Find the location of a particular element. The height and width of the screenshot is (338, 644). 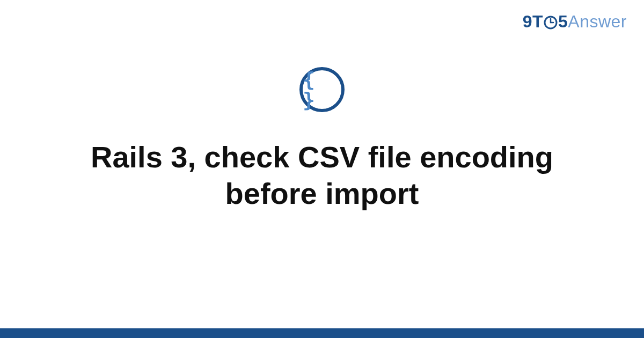

logo-answer: Answer is located at coordinates (597, 21).